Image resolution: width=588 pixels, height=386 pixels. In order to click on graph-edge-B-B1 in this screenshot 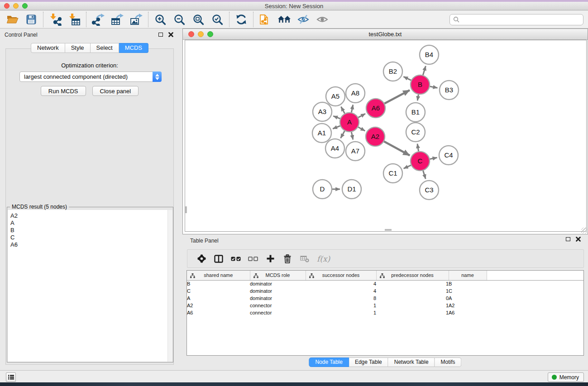, I will do `click(418, 98)`.